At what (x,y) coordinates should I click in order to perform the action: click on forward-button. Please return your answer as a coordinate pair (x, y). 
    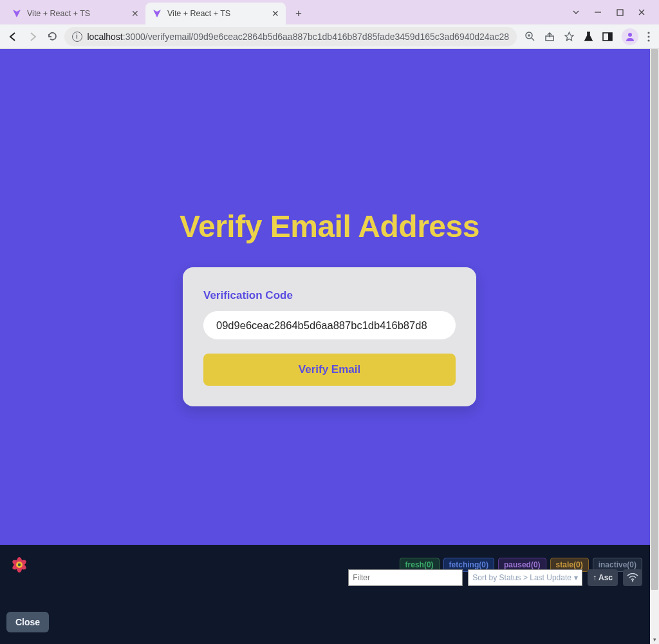
    Looking at the image, I should click on (33, 37).